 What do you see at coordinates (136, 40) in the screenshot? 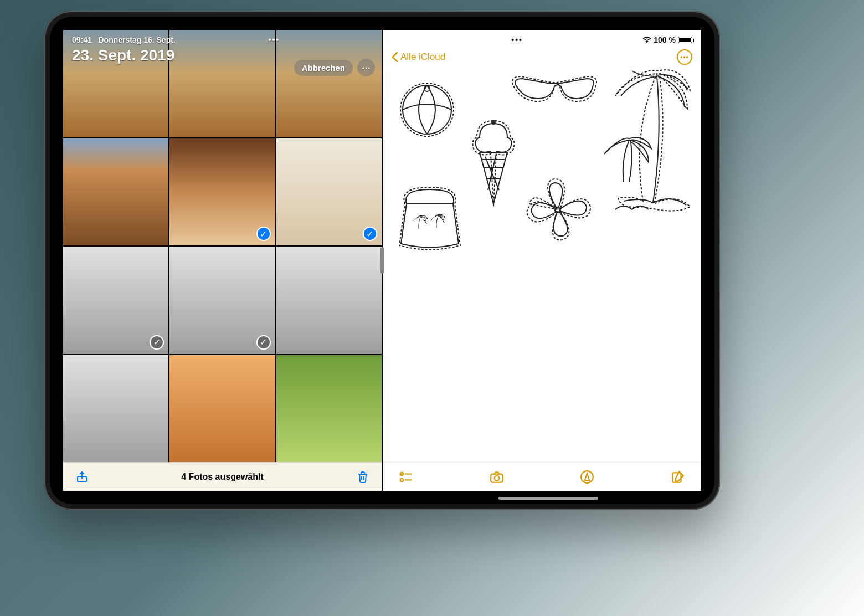
I see `status-date: Donnerstag 16. Sept.` at bounding box center [136, 40].